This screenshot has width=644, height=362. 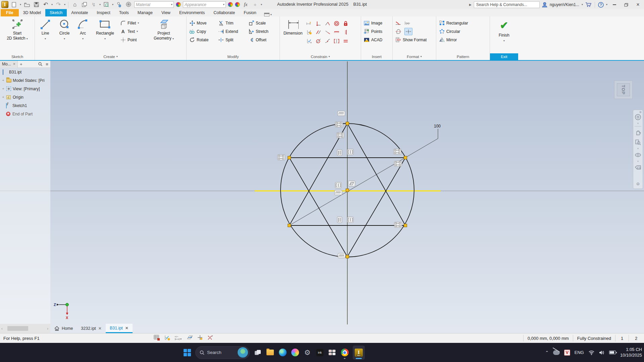 I want to click on tab-3d-model: 3D Model, so click(x=32, y=13).